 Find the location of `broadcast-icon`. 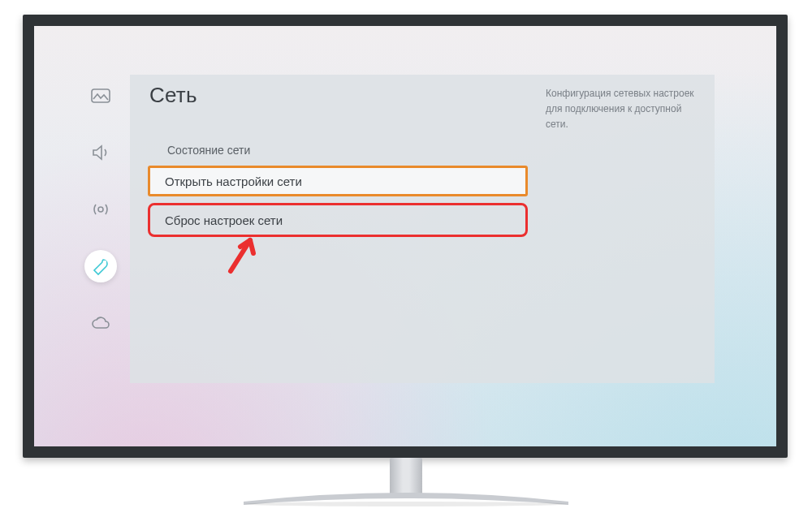

broadcast-icon is located at coordinates (101, 209).